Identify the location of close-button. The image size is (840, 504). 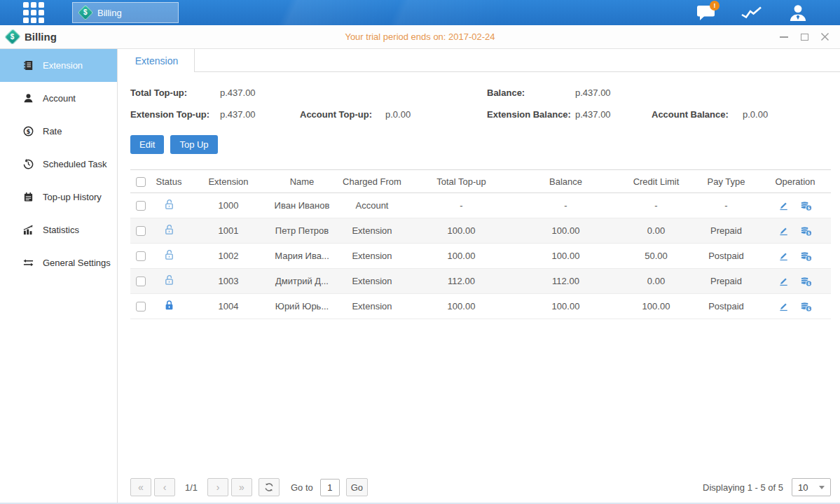
(825, 37).